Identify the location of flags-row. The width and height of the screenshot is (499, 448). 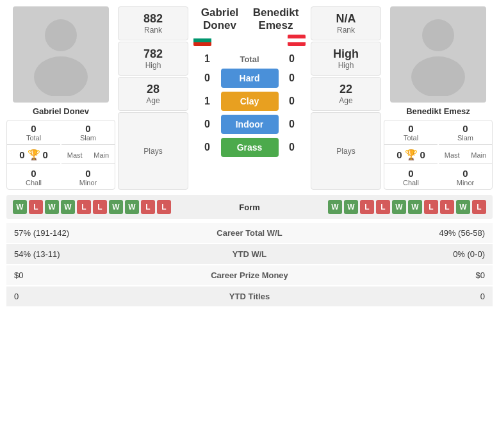
(250, 40).